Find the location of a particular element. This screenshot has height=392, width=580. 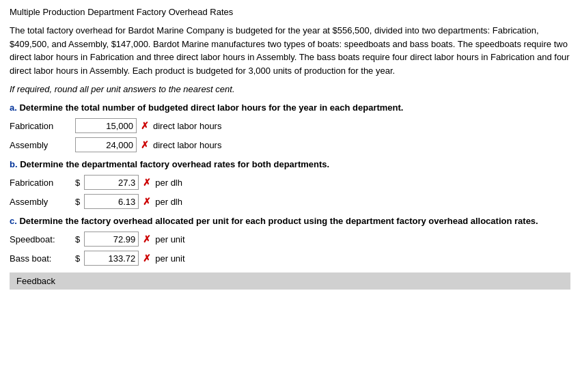

assembly-label-b: Assembly is located at coordinates (40, 202).